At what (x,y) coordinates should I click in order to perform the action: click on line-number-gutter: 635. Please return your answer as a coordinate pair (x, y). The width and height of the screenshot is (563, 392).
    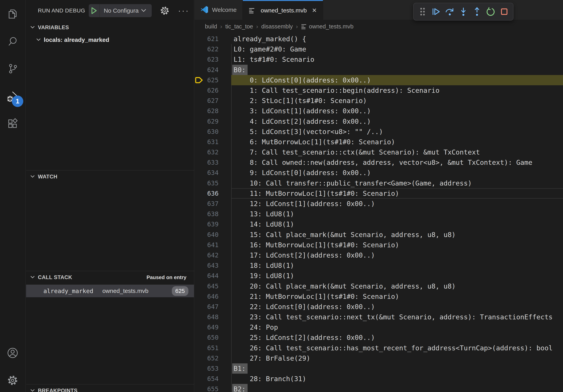
    Looking at the image, I should click on (213, 183).